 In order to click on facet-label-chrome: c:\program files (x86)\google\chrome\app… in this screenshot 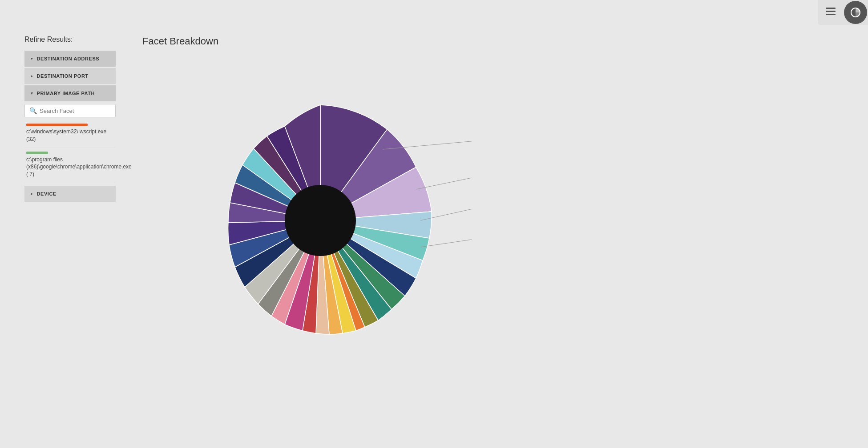, I will do `click(70, 167)`.